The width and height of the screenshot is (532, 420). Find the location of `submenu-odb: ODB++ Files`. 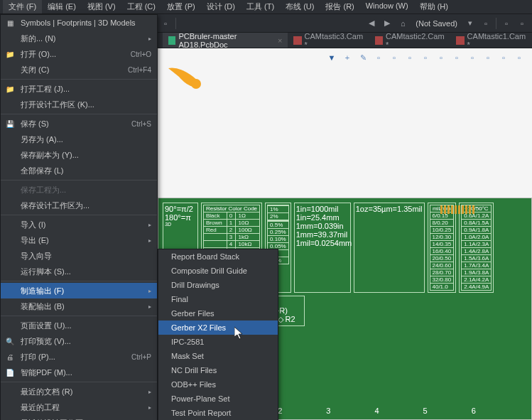

submenu-odb: ODB++ Files is located at coordinates (218, 384).